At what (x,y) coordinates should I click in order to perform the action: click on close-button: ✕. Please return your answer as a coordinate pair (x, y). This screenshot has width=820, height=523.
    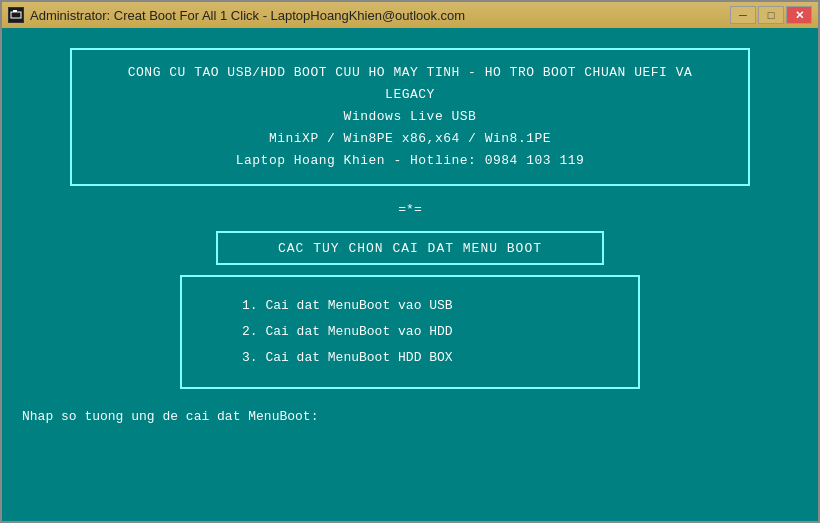
    Looking at the image, I should click on (799, 15).